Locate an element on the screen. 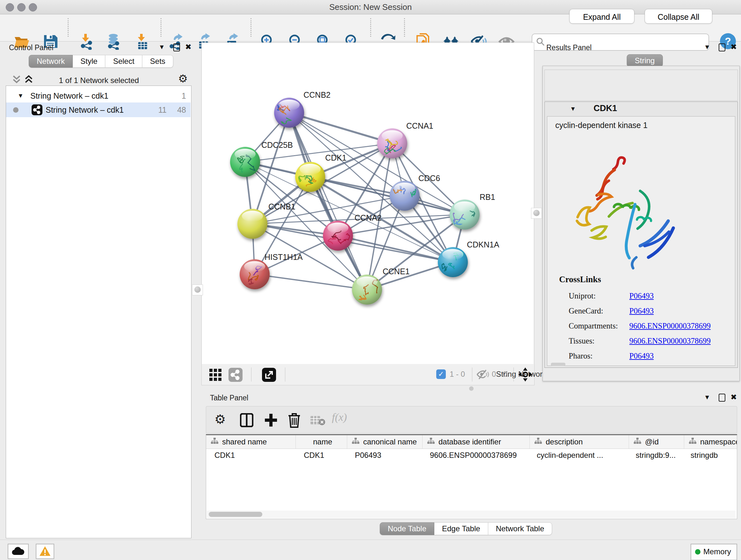  tab-style: Style is located at coordinates (89, 61).